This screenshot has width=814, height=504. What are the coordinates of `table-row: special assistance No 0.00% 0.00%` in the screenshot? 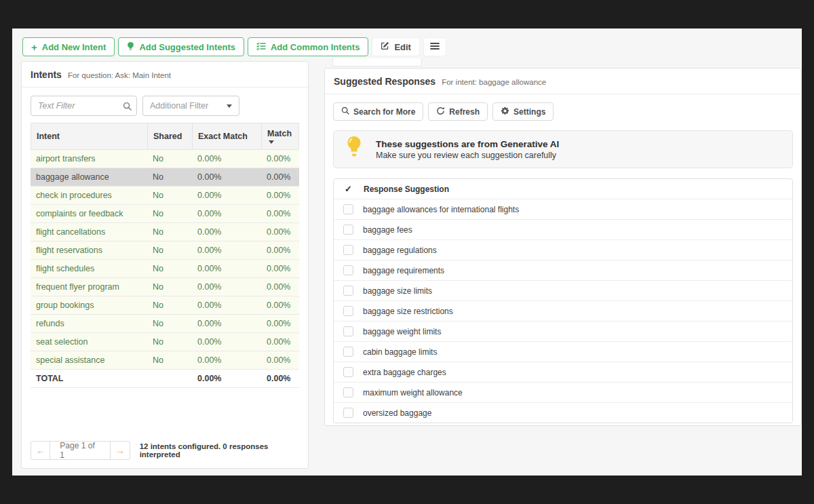 It's located at (165, 361).